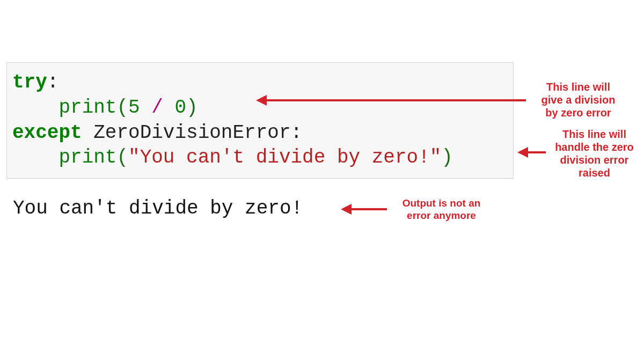  I want to click on code-line-1: try:, so click(260, 83).